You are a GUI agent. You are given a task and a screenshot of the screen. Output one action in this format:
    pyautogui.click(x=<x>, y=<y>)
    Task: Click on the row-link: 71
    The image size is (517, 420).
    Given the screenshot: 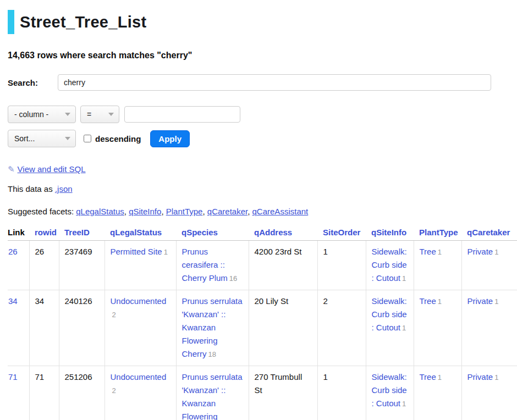 What is the action you would take?
    pyautogui.click(x=13, y=377)
    